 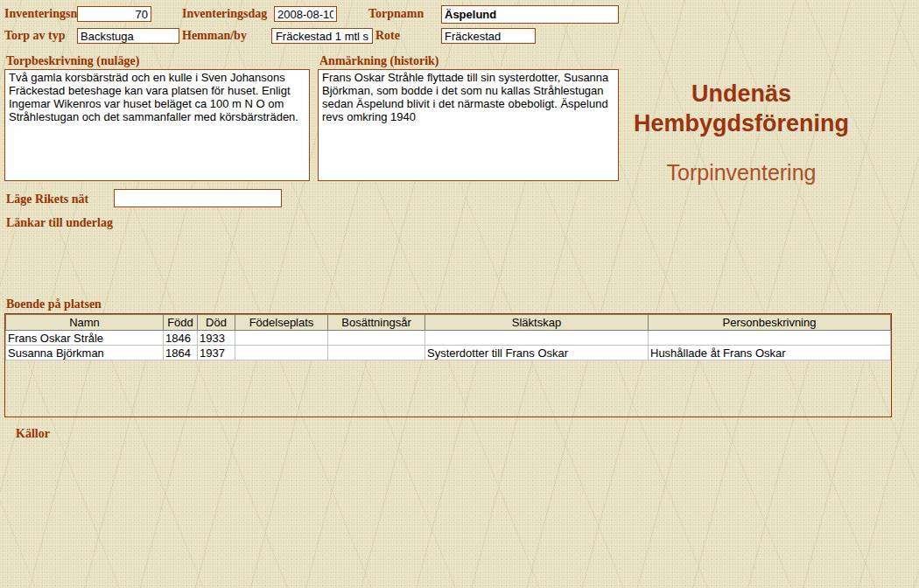 What do you see at coordinates (380, 61) in the screenshot?
I see `anmarkning-label: Anmärkning (historik)` at bounding box center [380, 61].